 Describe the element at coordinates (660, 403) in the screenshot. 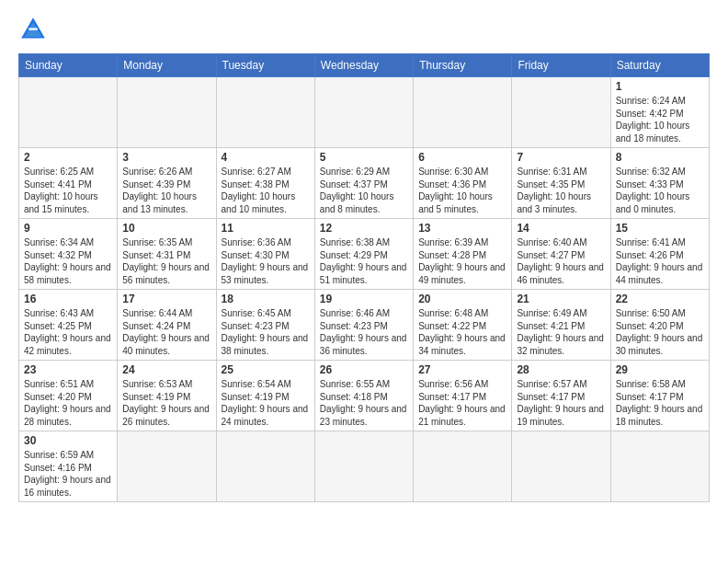

I see `day-info: Sunrise: 6:58 AM Sunset: 4:17 PM Dayligh…` at that location.